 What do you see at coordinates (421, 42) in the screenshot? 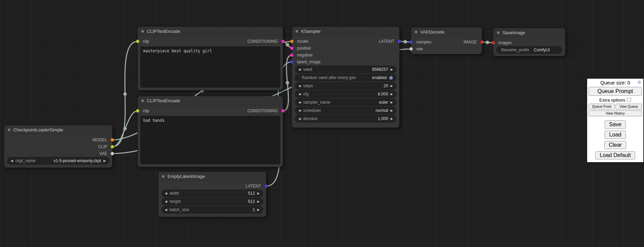
I see `input-slot-samples: samples` at bounding box center [421, 42].